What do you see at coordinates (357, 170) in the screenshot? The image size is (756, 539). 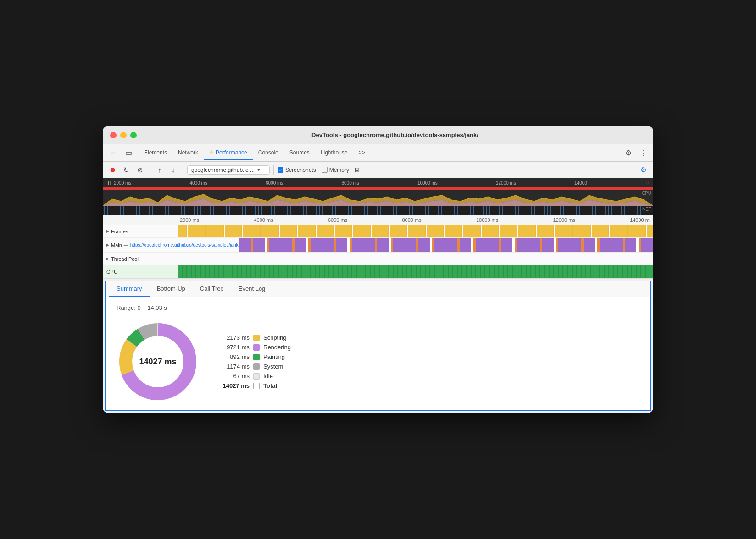 I see `capture-icon: 🖥` at bounding box center [357, 170].